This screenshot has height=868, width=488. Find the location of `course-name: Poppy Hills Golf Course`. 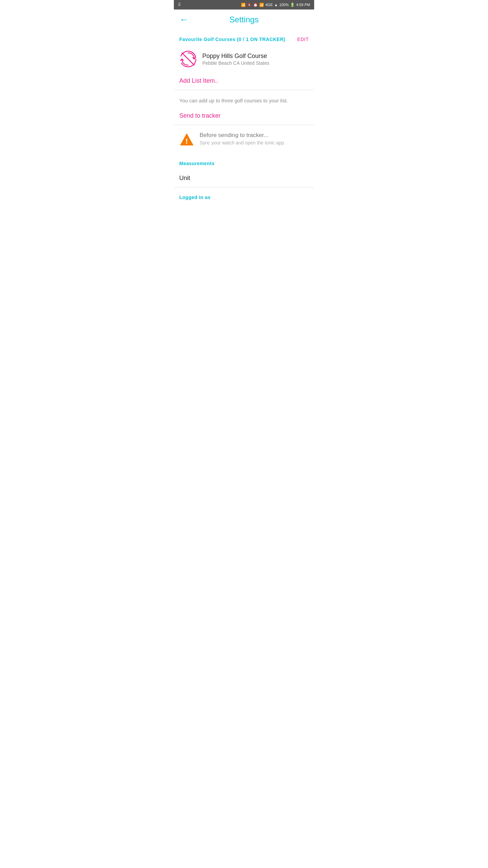

course-name: Poppy Hills Golf Course is located at coordinates (256, 56).